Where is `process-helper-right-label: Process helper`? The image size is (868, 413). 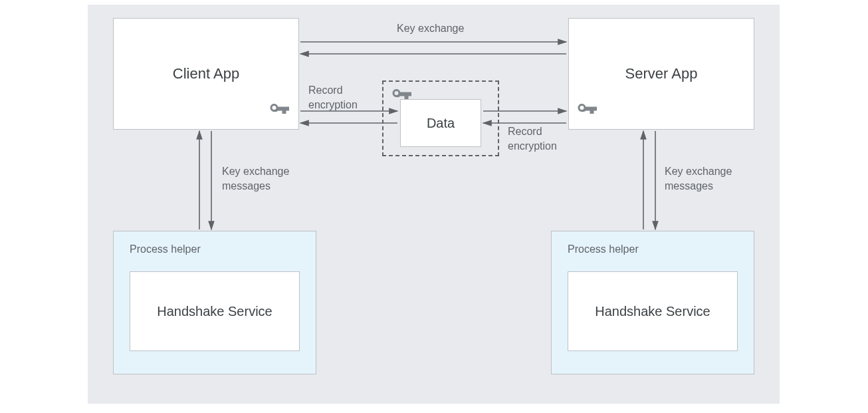 process-helper-right-label: Process helper is located at coordinates (653, 249).